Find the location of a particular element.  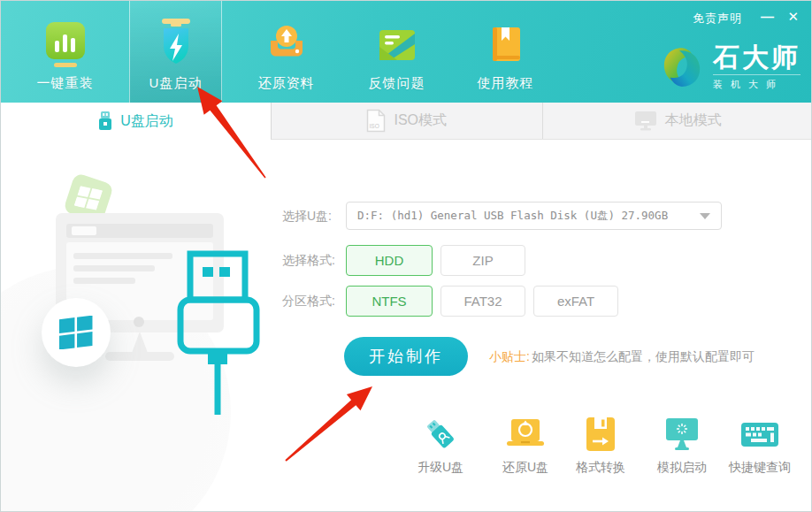

format-label: 选择格式: is located at coordinates (315, 260).